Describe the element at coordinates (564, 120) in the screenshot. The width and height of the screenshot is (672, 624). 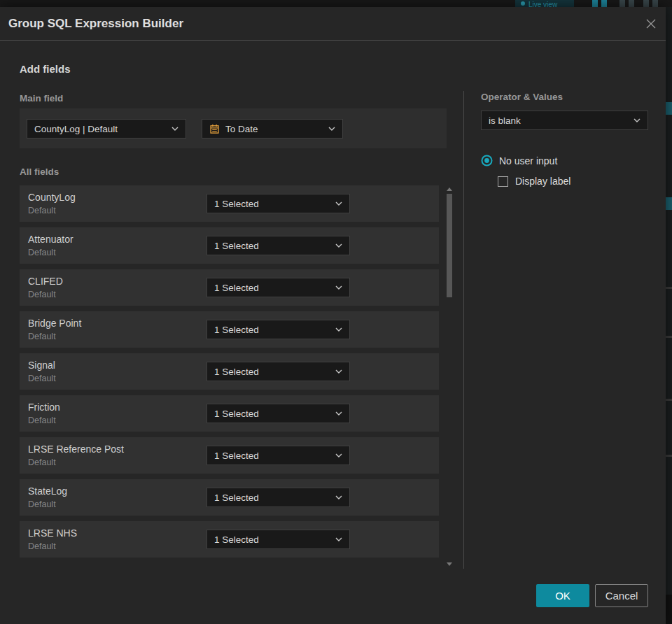
I see `operator-dropdown: is blank` at that location.